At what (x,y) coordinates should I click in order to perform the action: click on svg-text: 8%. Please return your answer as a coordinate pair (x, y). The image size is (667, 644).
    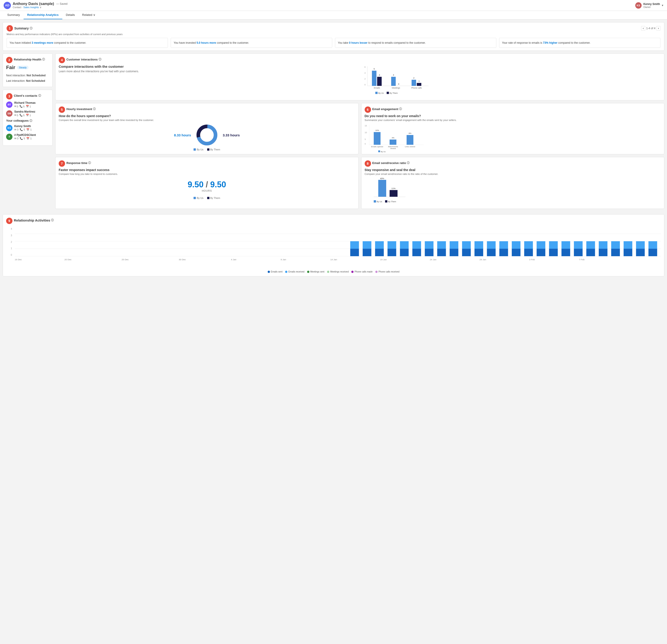
    Looking at the image, I should click on (410, 133).